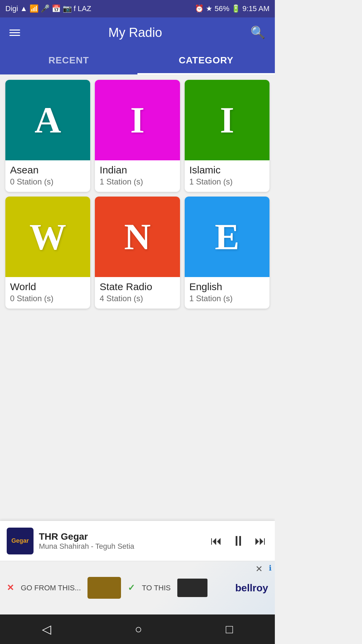 The image size is (362, 644). Describe the element at coordinates (48, 237) in the screenshot. I see `card-letter-world: W` at that location.